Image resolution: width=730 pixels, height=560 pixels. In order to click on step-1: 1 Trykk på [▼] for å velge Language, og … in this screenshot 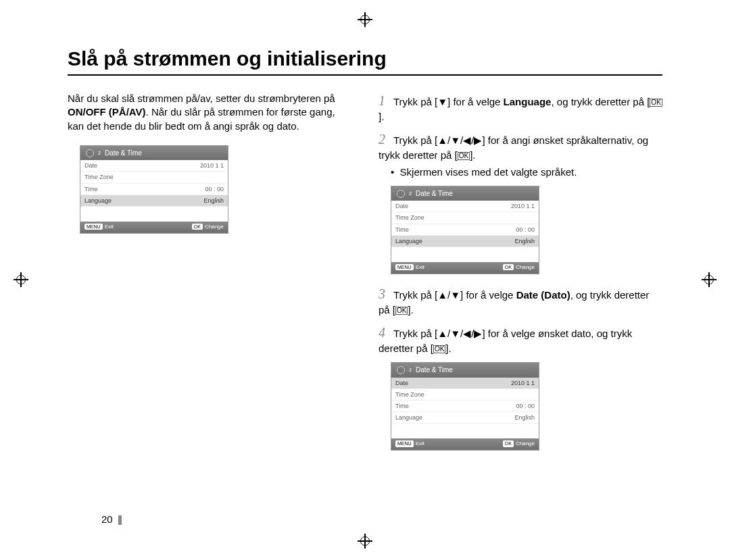, I will do `click(520, 108)`.